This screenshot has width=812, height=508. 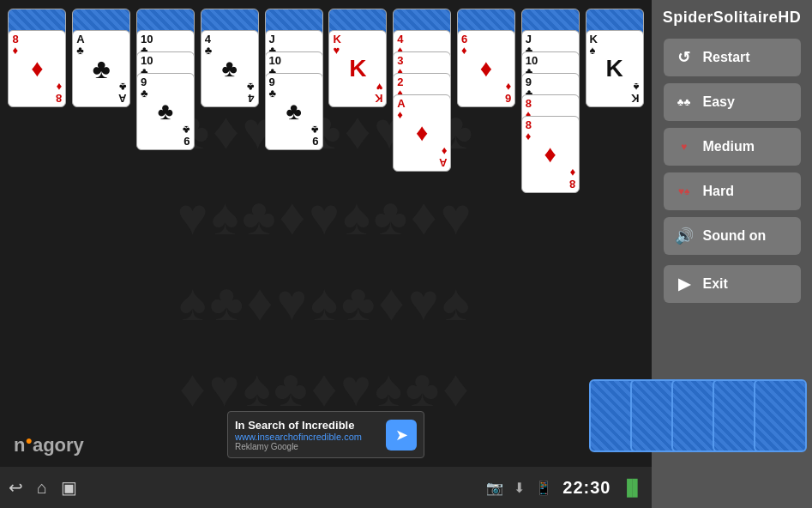 I want to click on hard-label: Hard, so click(x=719, y=191).